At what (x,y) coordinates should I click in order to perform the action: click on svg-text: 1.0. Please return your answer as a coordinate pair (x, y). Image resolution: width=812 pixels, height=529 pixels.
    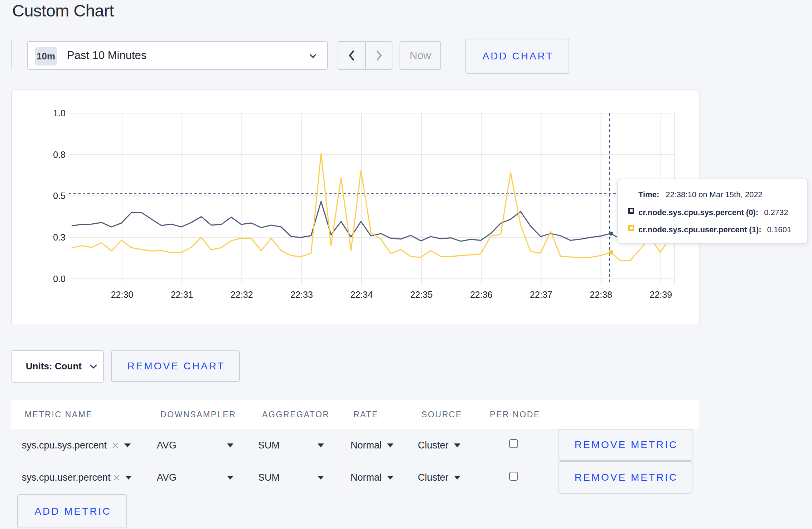
    Looking at the image, I should click on (59, 113).